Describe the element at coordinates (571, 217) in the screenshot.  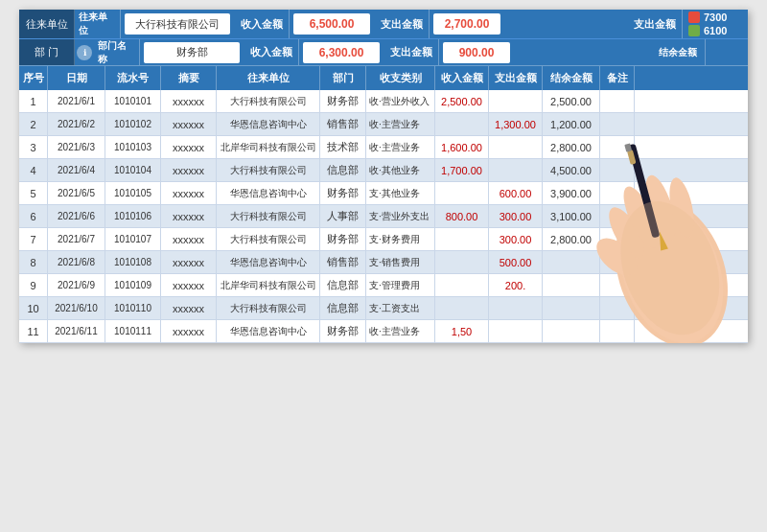
I see `cell-balance: 3,100.00` at that location.